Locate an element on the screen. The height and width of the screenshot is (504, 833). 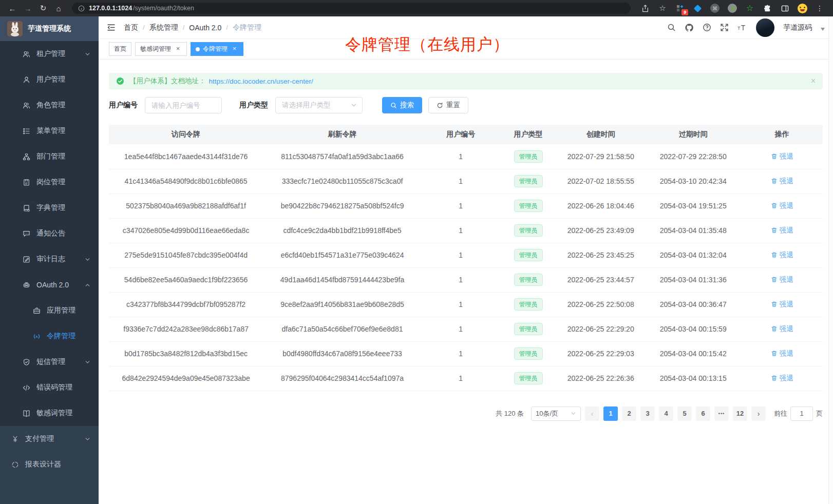
browser-forward-button: → is located at coordinates (28, 8).